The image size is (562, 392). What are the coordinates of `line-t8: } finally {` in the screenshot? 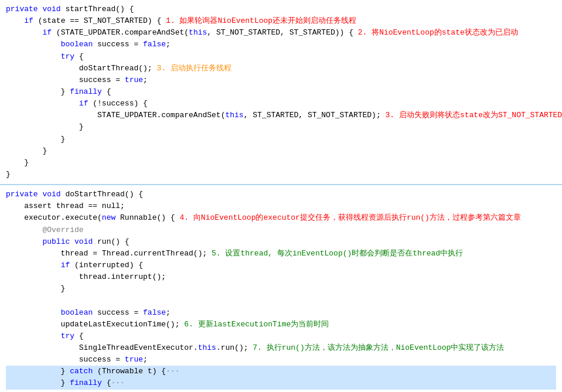 It's located at (281, 92).